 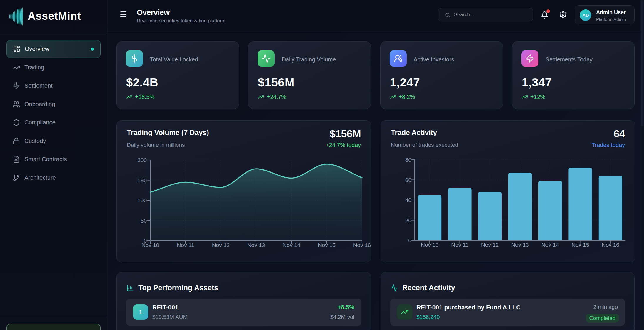 What do you see at coordinates (144, 221) in the screenshot?
I see `svg-text: 50` at bounding box center [144, 221].